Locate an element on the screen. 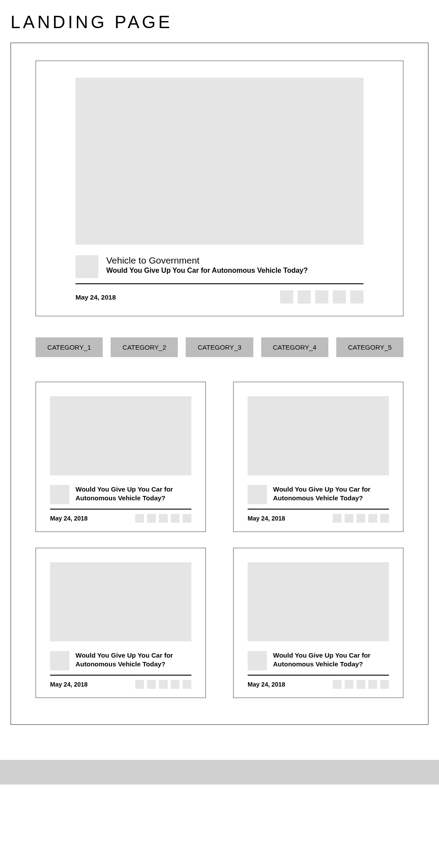  page-title: LANDING PAGE is located at coordinates (220, 21).